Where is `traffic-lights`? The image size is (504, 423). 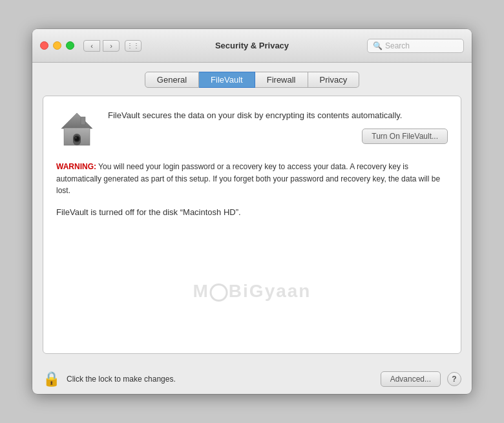
traffic-lights is located at coordinates (57, 45).